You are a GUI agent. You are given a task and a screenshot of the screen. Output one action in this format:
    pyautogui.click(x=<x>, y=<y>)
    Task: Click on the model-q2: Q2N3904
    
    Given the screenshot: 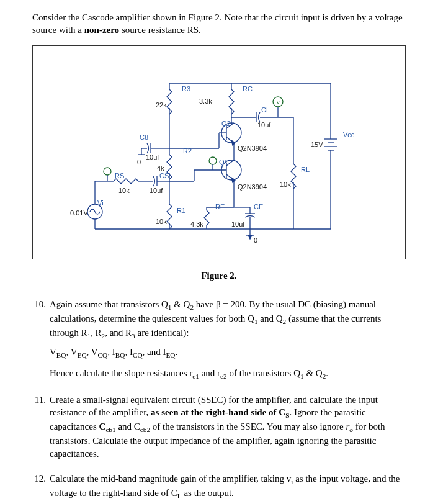 What is the action you would take?
    pyautogui.click(x=252, y=149)
    